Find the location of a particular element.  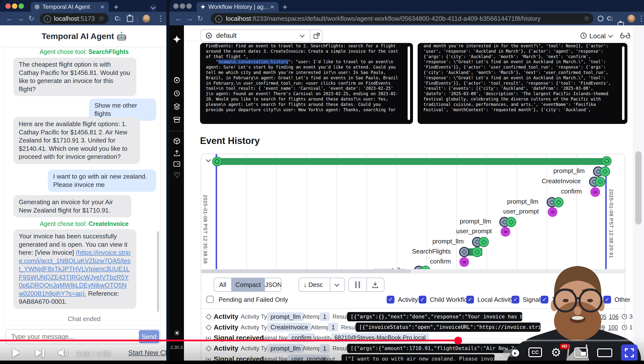

workflow-execution-bar is located at coordinates (412, 162).